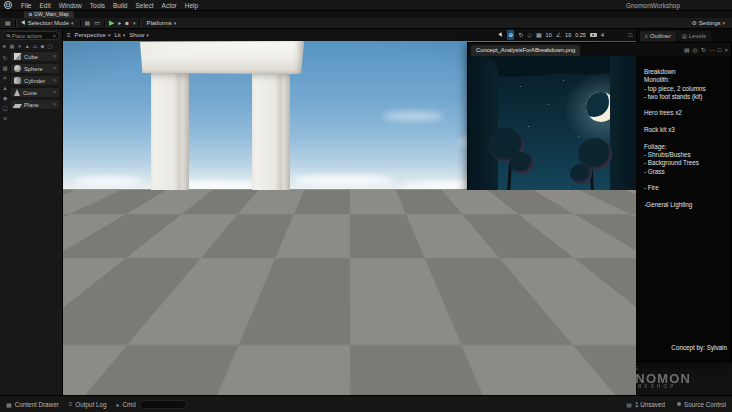 Image resolution: width=732 pixels, height=412 pixels. What do you see at coordinates (32, 36) in the screenshot?
I see `search-input` at bounding box center [32, 36].